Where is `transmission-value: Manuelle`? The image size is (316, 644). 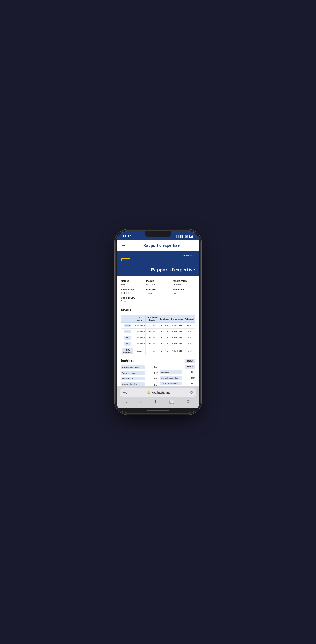 transmission-value: Manuelle is located at coordinates (176, 284).